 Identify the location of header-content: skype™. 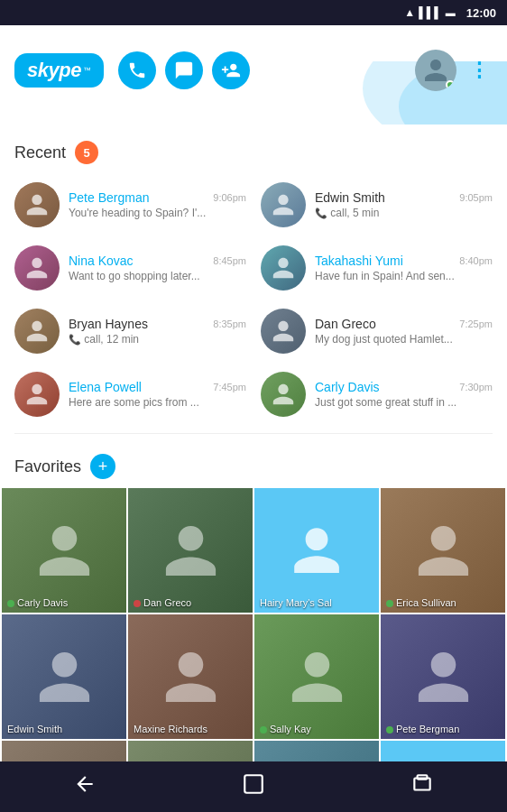
(254, 61).